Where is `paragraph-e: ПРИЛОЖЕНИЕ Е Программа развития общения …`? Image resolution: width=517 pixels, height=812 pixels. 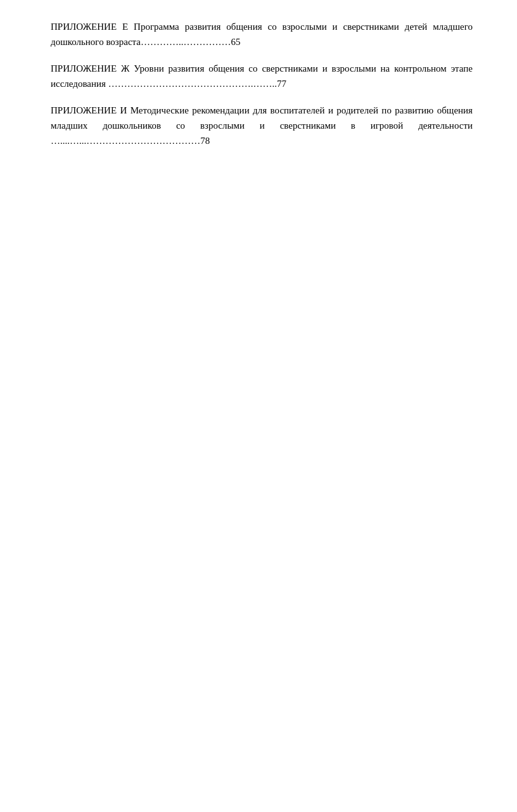 paragraph-e: ПРИЛОЖЕНИЕ Е Программа развития общения … is located at coordinates (262, 34).